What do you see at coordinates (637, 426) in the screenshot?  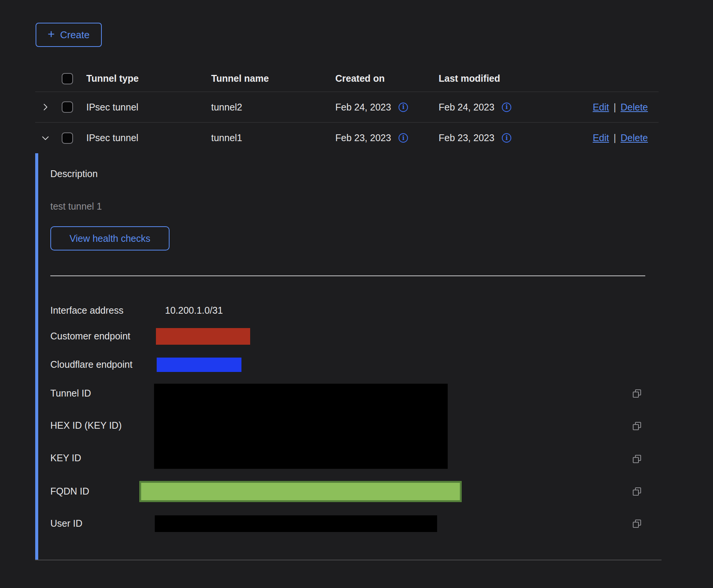 I see `copy-hex-id-button` at bounding box center [637, 426].